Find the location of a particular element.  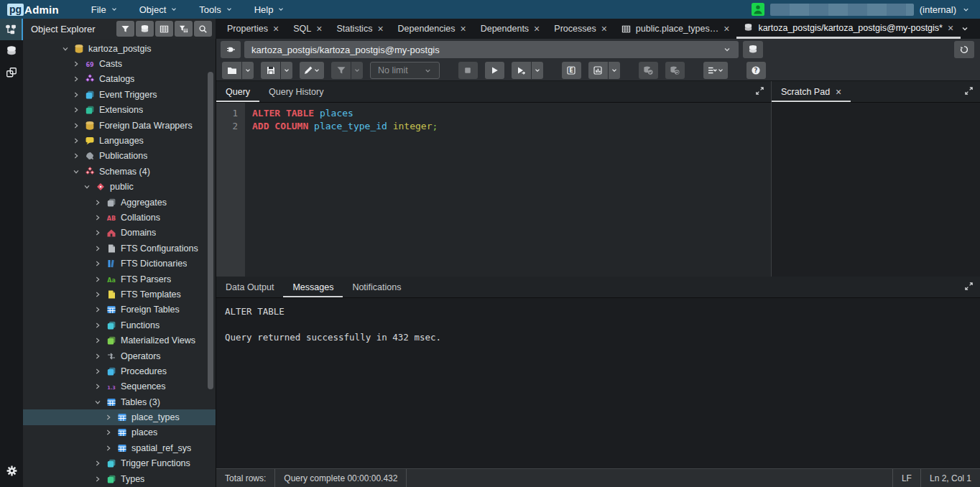

user-menu: (internal) is located at coordinates (862, 9).